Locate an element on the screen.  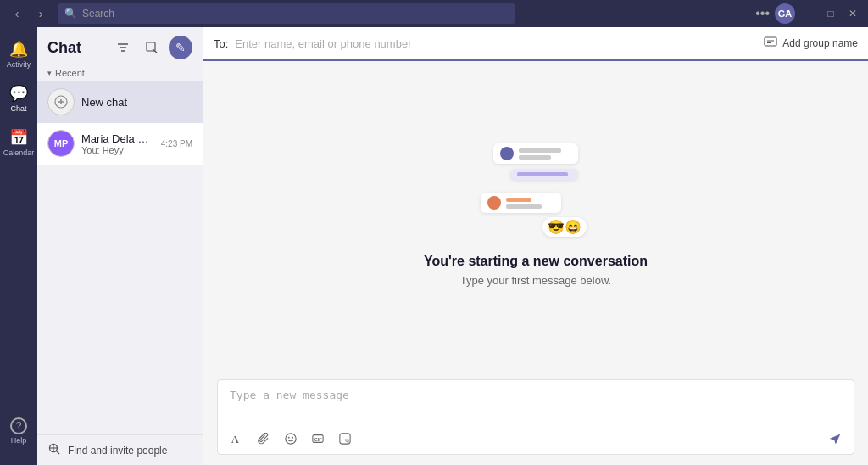
new-convo-title: You're starting a new conversation is located at coordinates (536, 261).